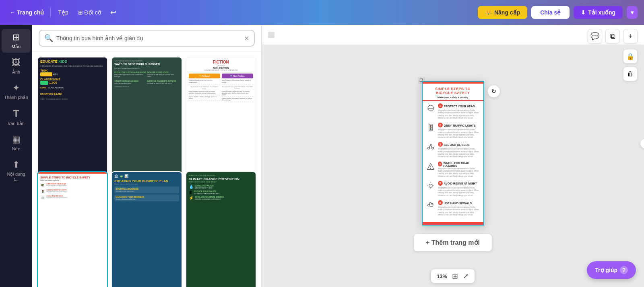 The height and width of the screenshot is (287, 644). I want to click on back-arrow-icon: ←, so click(12, 12).